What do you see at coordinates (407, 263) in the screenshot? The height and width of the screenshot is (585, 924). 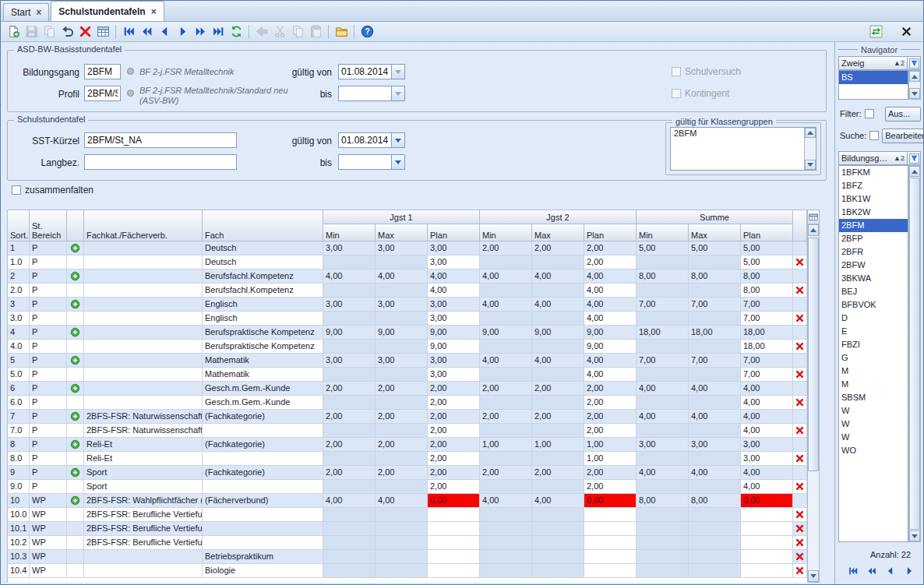 I see `table-row: 1.0PDeutsch3,002,005,00` at bounding box center [407, 263].